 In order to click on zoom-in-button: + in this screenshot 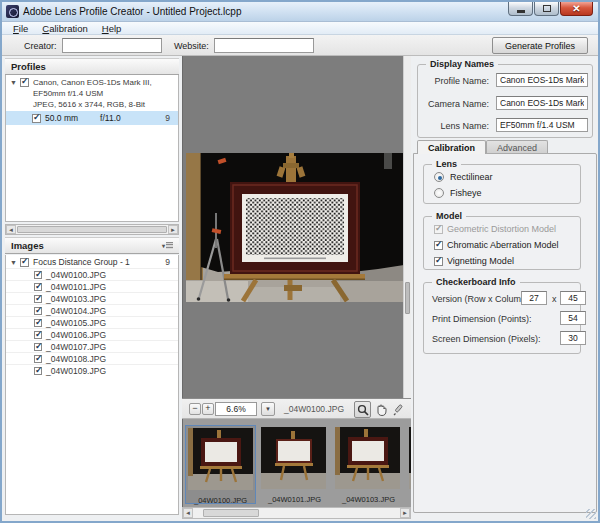, I will do `click(208, 409)`.